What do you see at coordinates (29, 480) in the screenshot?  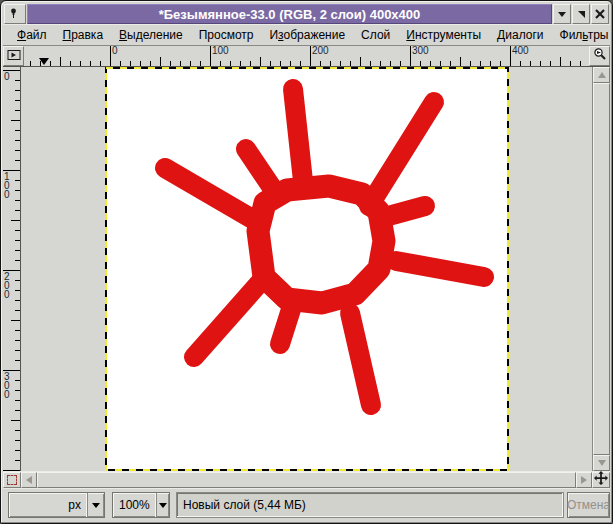 I see `scroll-left-button` at bounding box center [29, 480].